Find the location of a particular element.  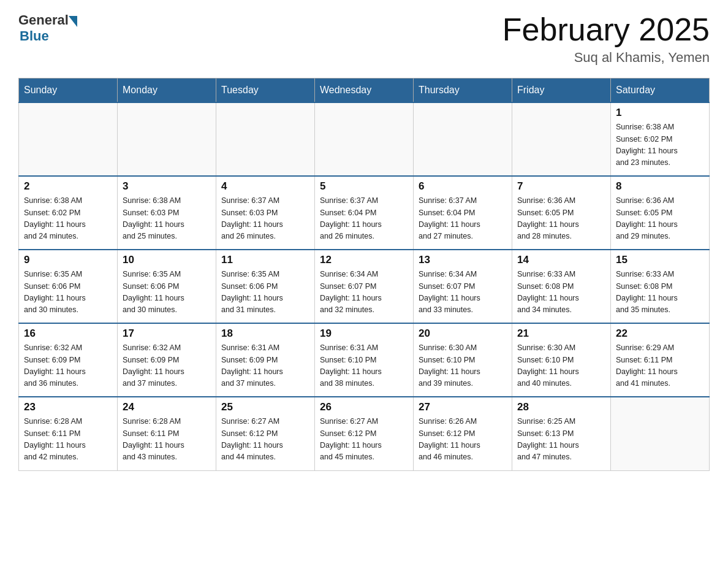

day-number: 14 is located at coordinates (561, 260).